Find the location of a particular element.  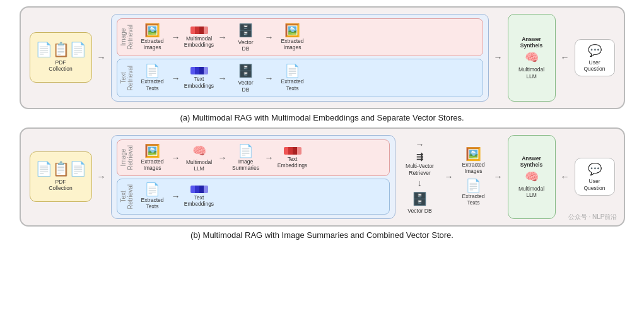

image-retrieval-row-b: Image Retrieval 🖼️ ExtractedImages → 🧠 M… is located at coordinates (254, 158).